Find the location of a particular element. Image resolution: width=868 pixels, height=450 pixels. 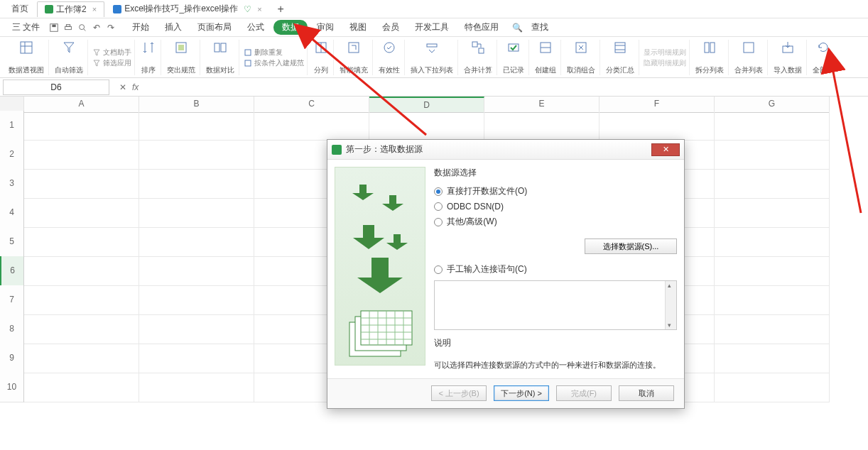

save-icon is located at coordinates (54, 28).